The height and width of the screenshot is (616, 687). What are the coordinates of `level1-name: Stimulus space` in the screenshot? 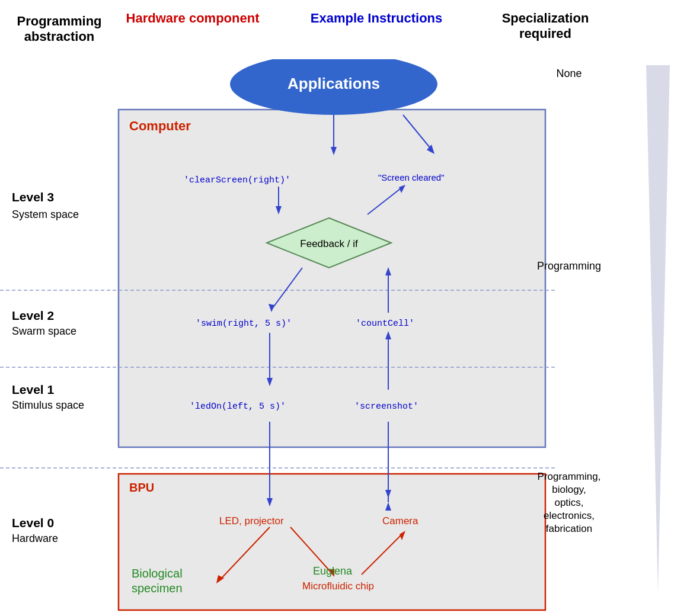 It's located at (48, 405).